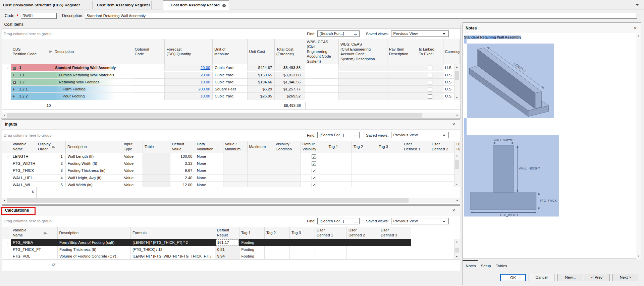 This screenshot has height=286, width=644. Describe the element at coordinates (530, 168) in the screenshot. I see `svg-text: WALL_HEIGHT` at that location.